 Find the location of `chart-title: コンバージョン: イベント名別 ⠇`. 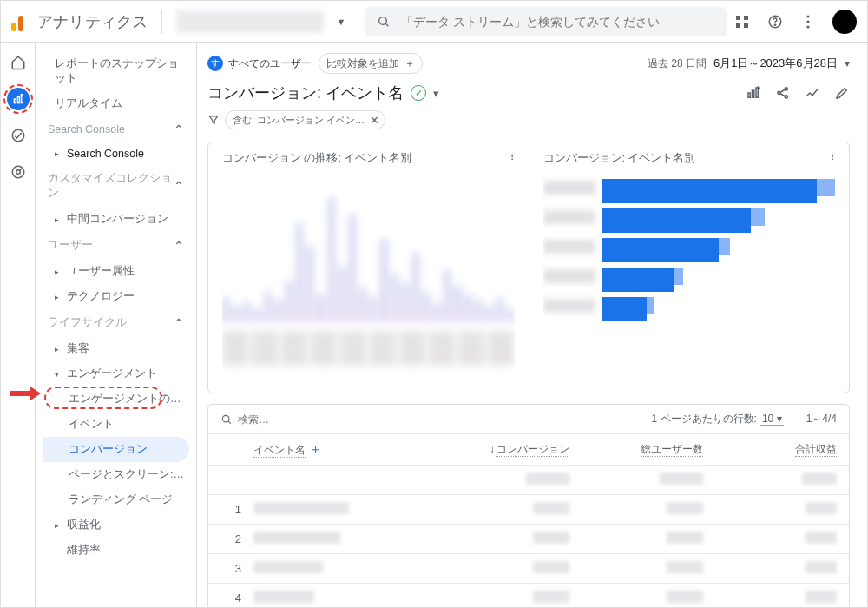

chart-title: コンバージョン: イベント名別 ⠇ is located at coordinates (689, 158).